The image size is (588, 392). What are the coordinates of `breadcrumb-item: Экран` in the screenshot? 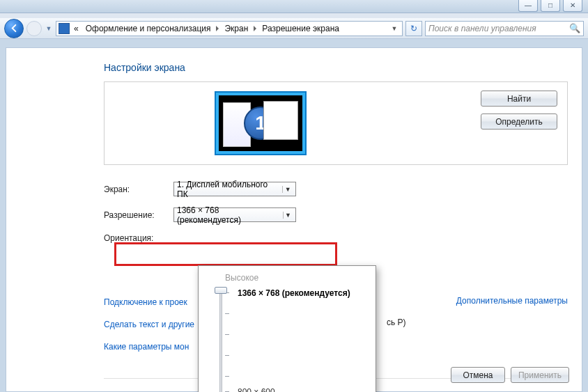 It's located at (236, 29).